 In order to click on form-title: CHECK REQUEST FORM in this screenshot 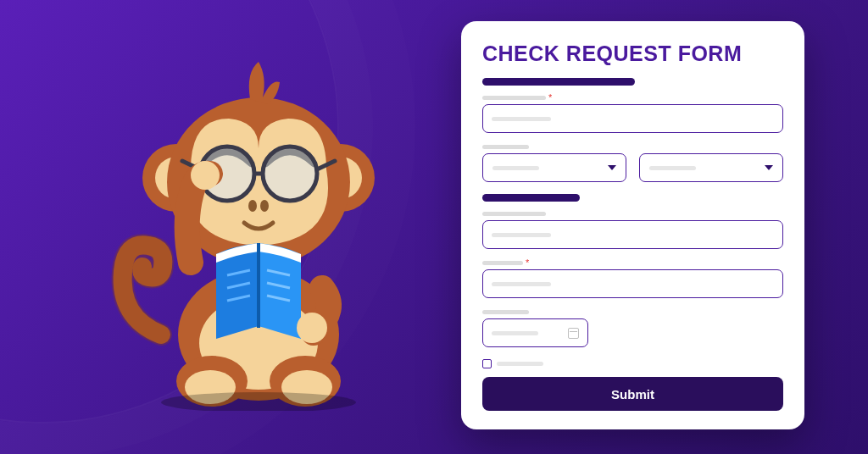, I will do `click(632, 54)`.